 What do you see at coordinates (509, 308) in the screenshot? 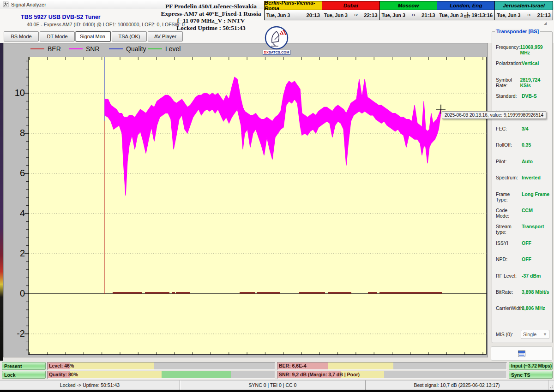
I see `field-label: CarrierWidth:` at bounding box center [509, 308].